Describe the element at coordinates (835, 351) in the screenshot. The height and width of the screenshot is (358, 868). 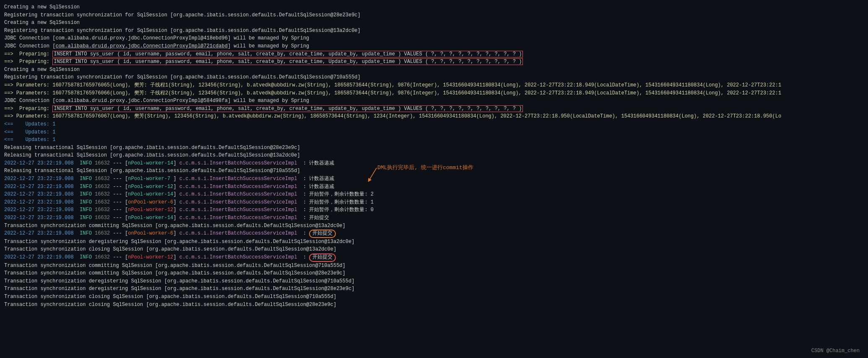
I see `watermark: CSDN @Chaim_chen` at that location.